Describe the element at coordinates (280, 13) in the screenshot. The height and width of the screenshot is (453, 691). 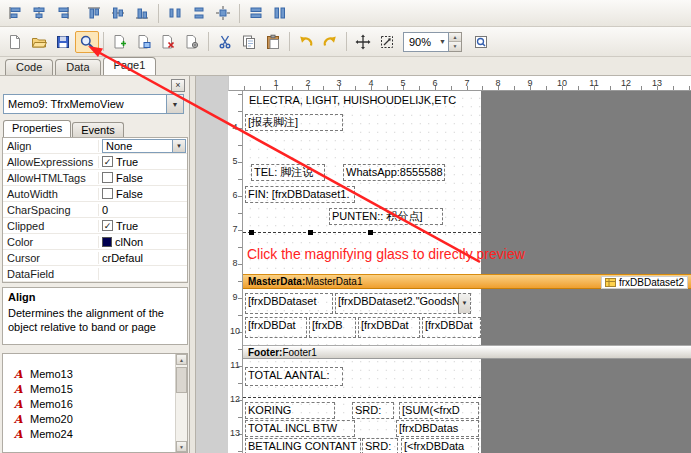
I see `same-height-button` at that location.